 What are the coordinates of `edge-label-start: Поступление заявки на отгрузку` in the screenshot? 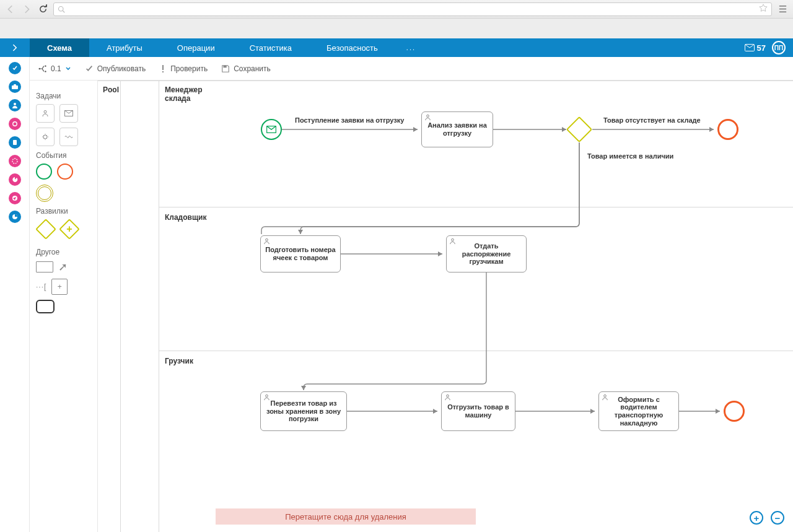 It's located at (349, 120).